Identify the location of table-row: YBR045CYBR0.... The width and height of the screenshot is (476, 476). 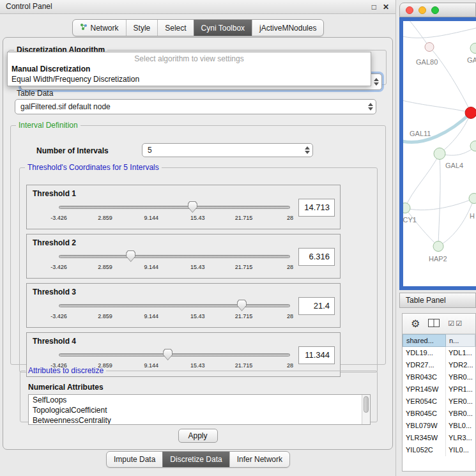
(439, 414).